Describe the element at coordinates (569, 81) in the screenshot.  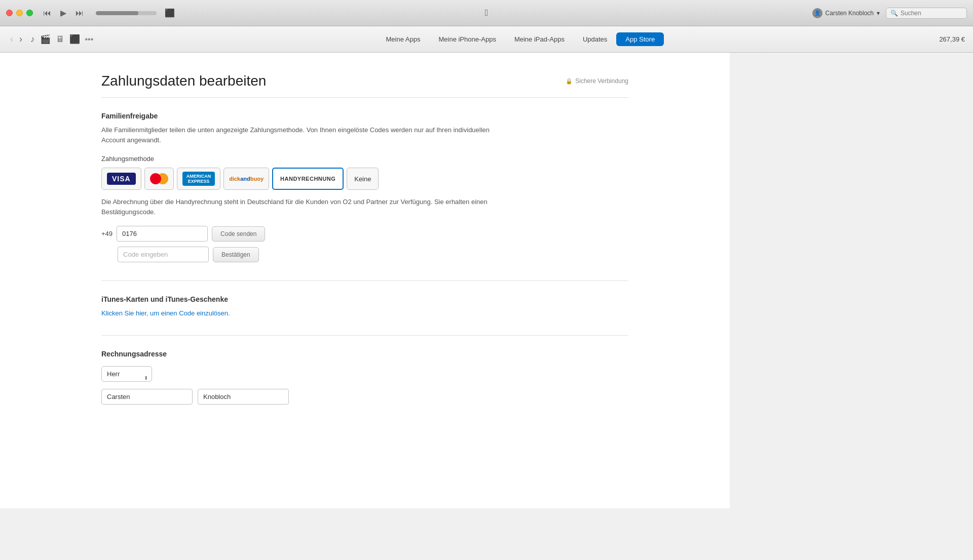
I see `lock-icon: 🔒` at that location.